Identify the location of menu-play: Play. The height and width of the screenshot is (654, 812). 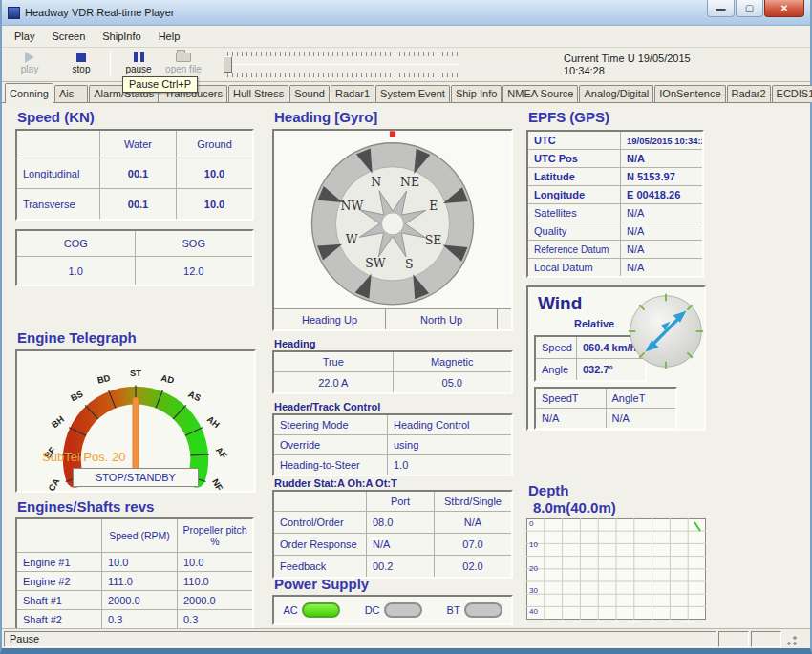
(25, 36).